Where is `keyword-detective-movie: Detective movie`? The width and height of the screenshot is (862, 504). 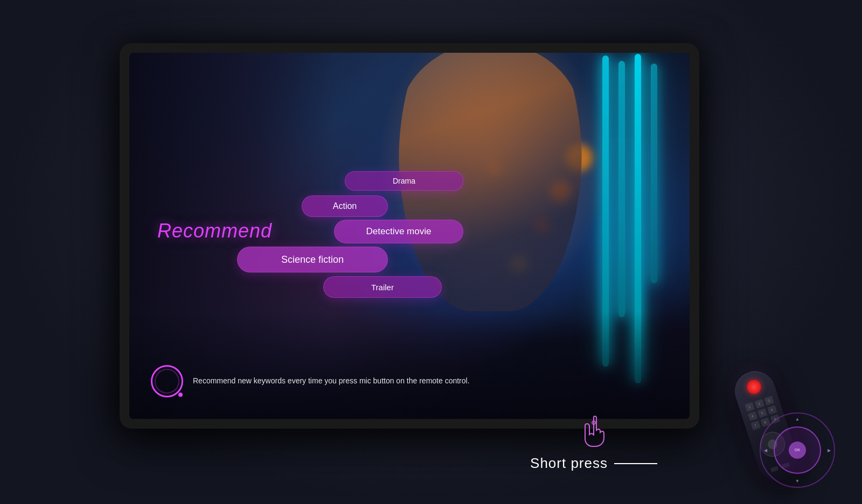 keyword-detective-movie: Detective movie is located at coordinates (399, 232).